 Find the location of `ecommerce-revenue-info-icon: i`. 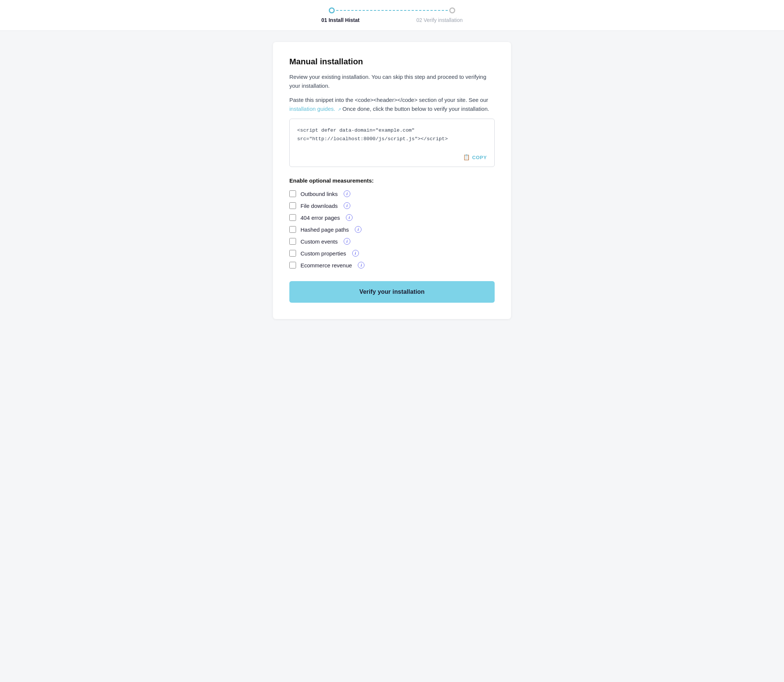

ecommerce-revenue-info-icon: i is located at coordinates (361, 265).